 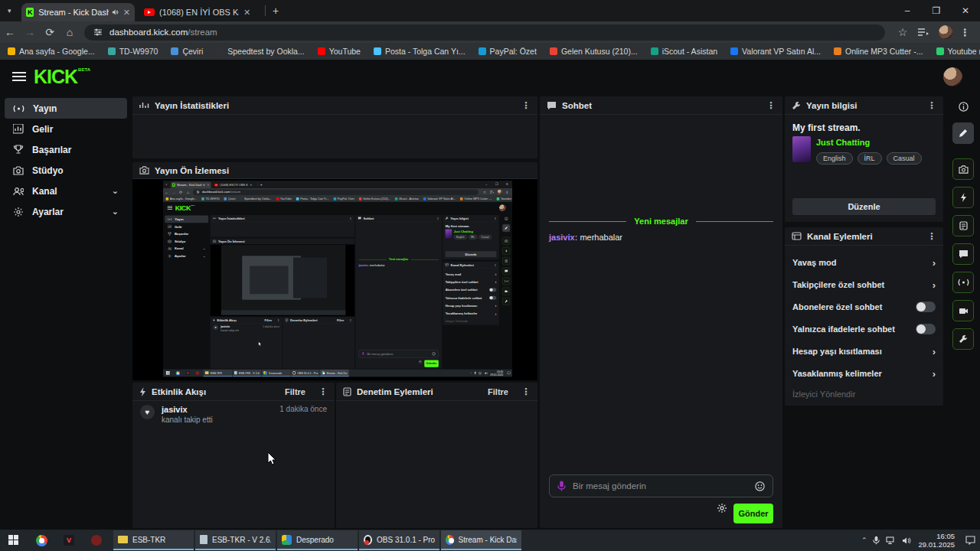 What do you see at coordinates (50, 32) in the screenshot?
I see `reload-icon: ⟳` at bounding box center [50, 32].